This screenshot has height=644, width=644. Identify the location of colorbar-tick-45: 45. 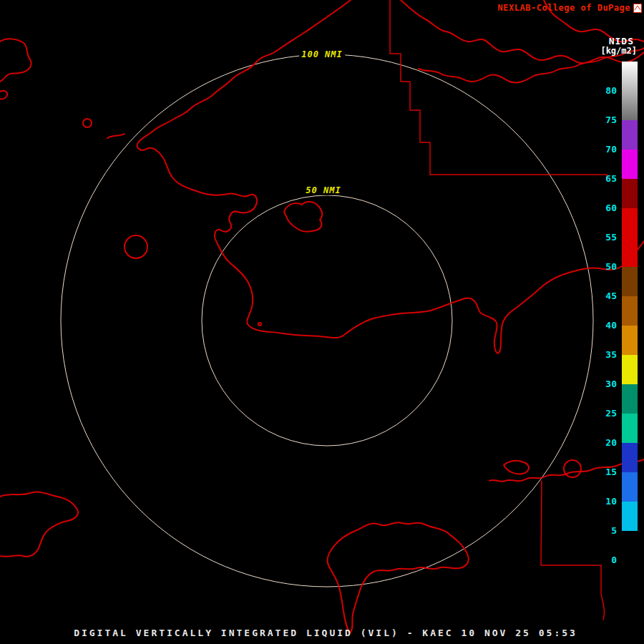
(601, 296).